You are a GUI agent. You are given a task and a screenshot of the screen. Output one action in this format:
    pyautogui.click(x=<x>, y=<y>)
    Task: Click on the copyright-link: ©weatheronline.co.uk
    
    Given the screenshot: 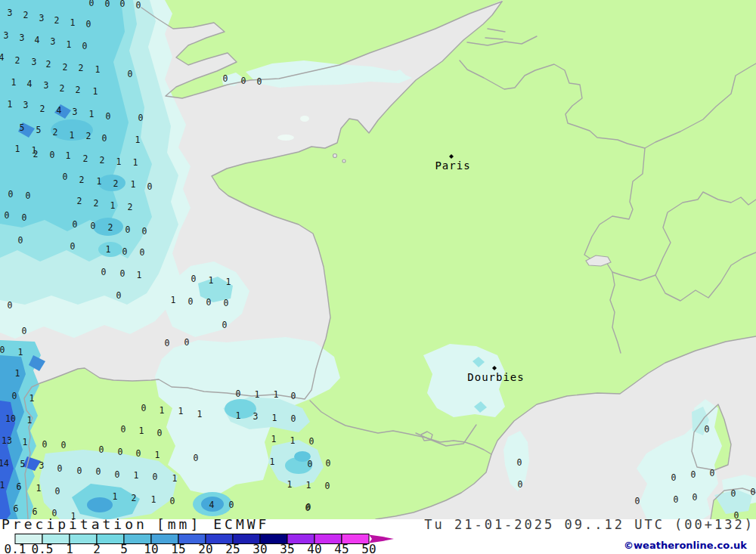 What is the action you would take?
    pyautogui.click(x=685, y=546)
    